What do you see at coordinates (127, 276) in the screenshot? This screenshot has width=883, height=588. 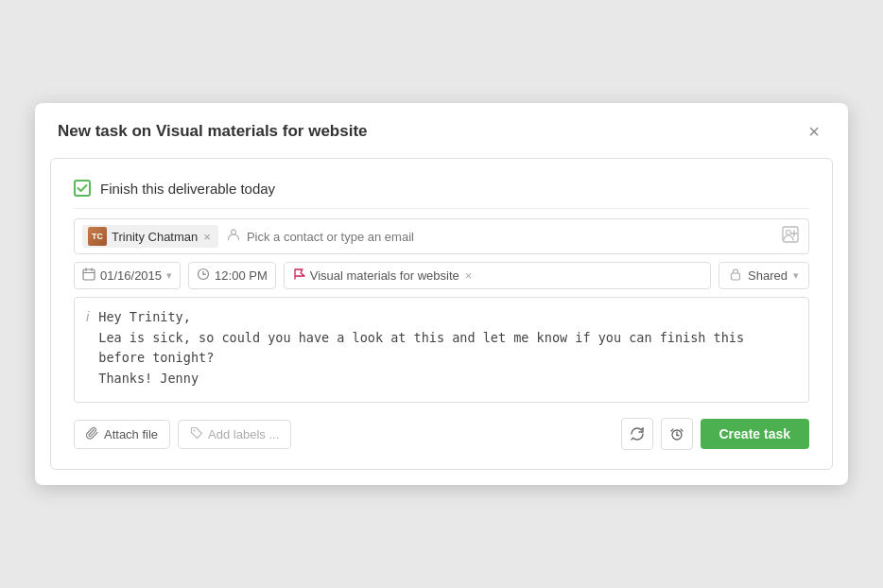 I see `date-field: 01/16/2015 ▾` at bounding box center [127, 276].